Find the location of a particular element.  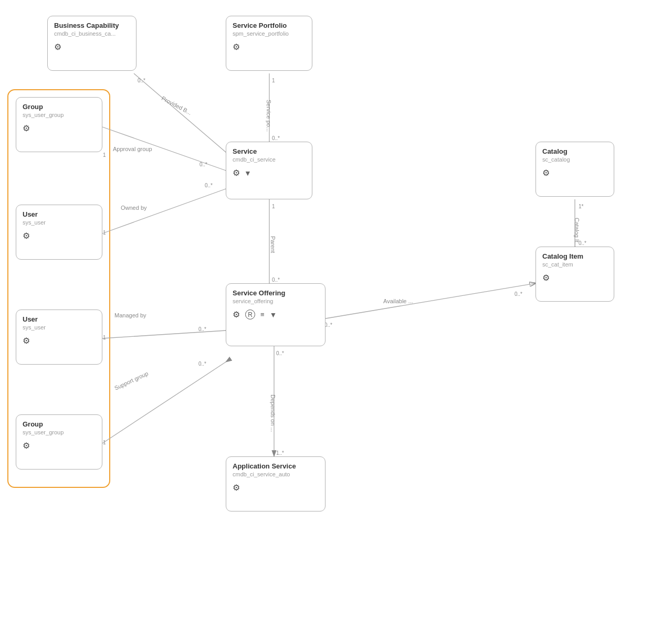

filter-icon: ▼ is located at coordinates (248, 173).